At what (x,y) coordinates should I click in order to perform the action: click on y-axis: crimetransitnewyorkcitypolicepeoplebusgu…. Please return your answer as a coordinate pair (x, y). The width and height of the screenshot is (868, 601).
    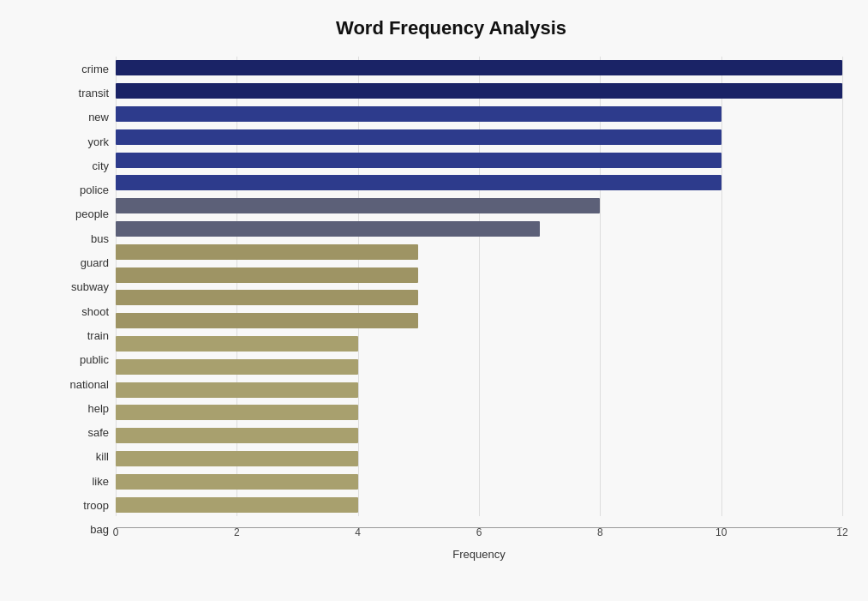
    Looking at the image, I should click on (87, 299).